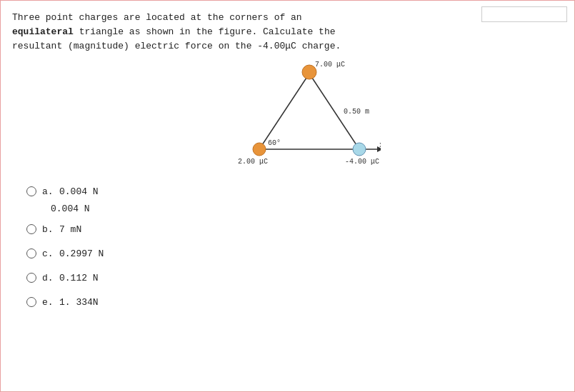  I want to click on value-b: 7 mN, so click(70, 230).